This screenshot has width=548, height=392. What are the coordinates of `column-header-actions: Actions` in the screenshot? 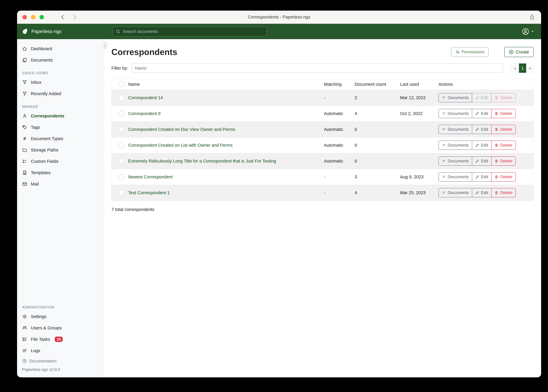 It's located at (485, 84).